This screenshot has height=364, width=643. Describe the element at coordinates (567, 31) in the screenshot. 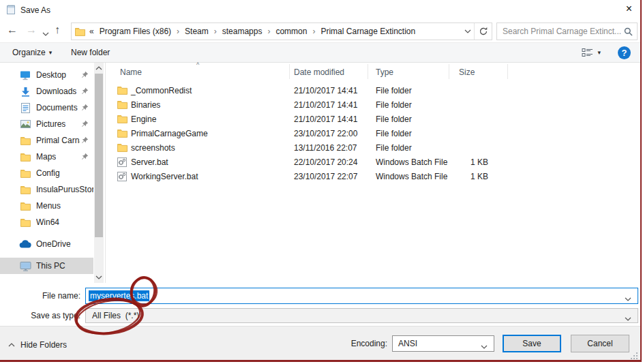

I see `search-input: Search Primal Carnage Extinct...` at that location.